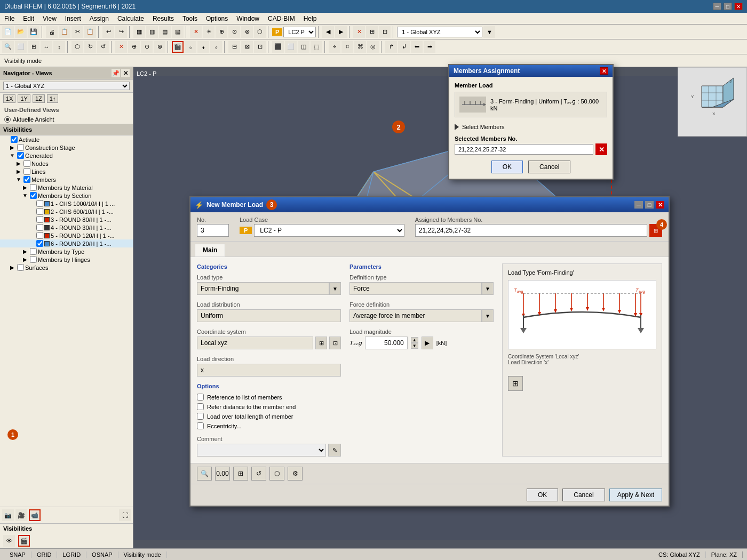 The height and width of the screenshot is (560, 747). What do you see at coordinates (66, 163) in the screenshot?
I see `tree-nodes: ▶ Nodes` at bounding box center [66, 163].